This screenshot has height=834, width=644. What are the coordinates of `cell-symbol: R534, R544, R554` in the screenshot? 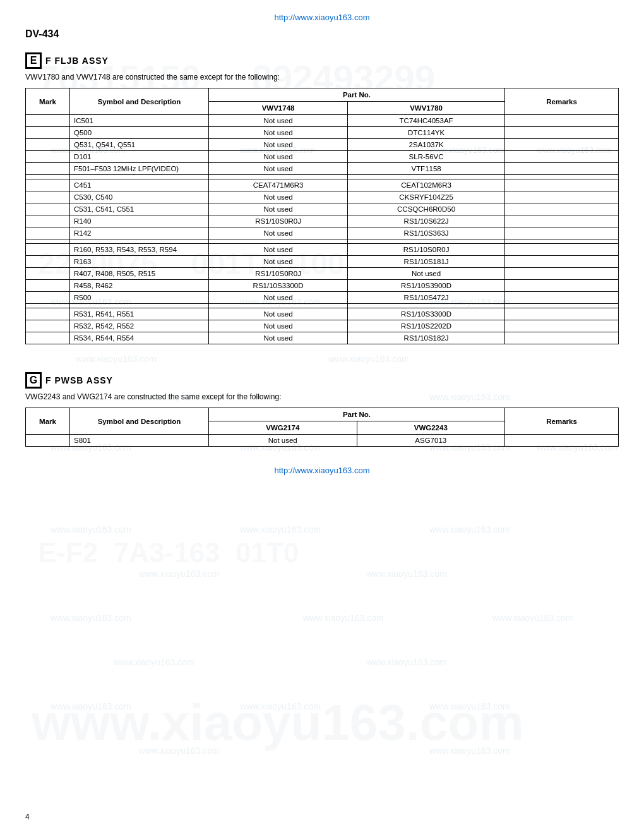 It's located at (140, 339).